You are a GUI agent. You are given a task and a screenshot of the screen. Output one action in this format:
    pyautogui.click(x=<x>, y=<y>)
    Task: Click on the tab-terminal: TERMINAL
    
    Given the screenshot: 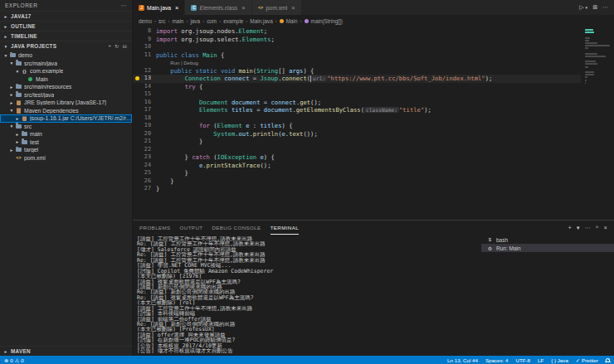 What is the action you would take?
    pyautogui.click(x=285, y=227)
    